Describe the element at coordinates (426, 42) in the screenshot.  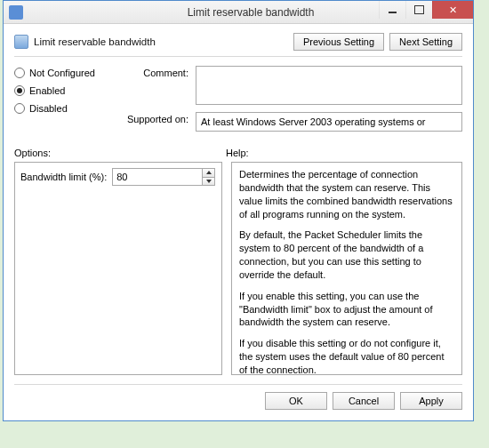
I see `next-setting-button: Next Setting` at that location.